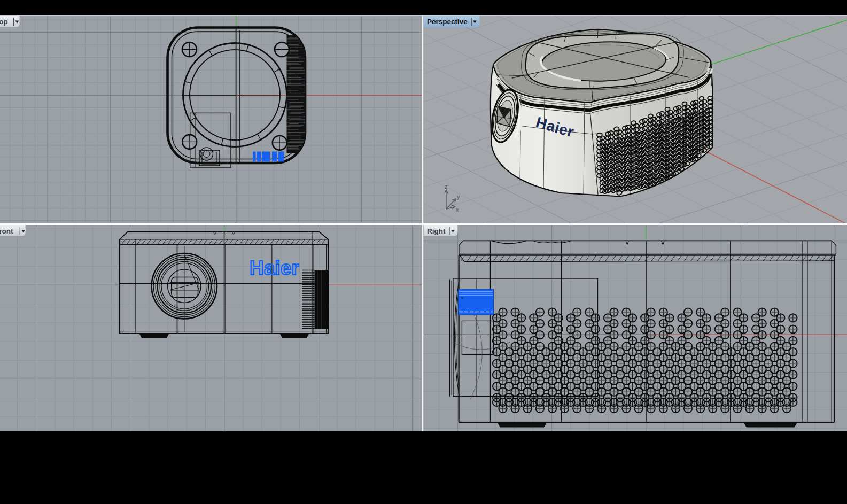  Describe the element at coordinates (446, 187) in the screenshot. I see `svg-text: z` at that location.